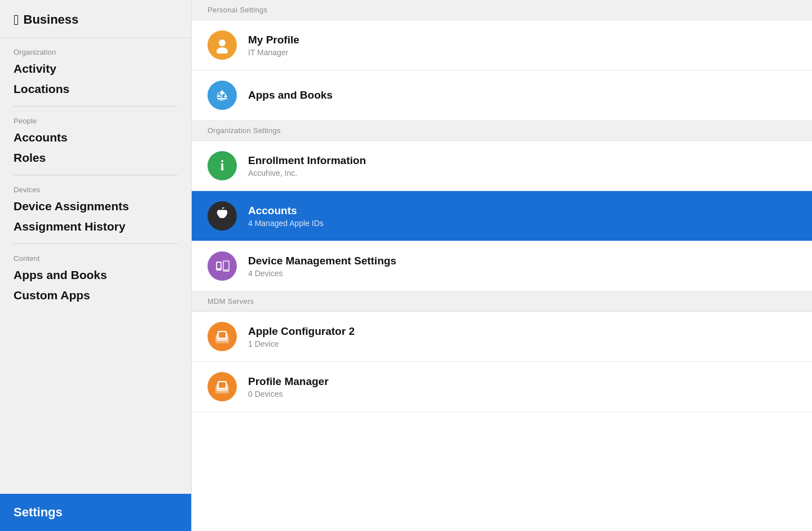 This screenshot has height=531, width=812. I want to click on profile-manager-icon, so click(222, 387).